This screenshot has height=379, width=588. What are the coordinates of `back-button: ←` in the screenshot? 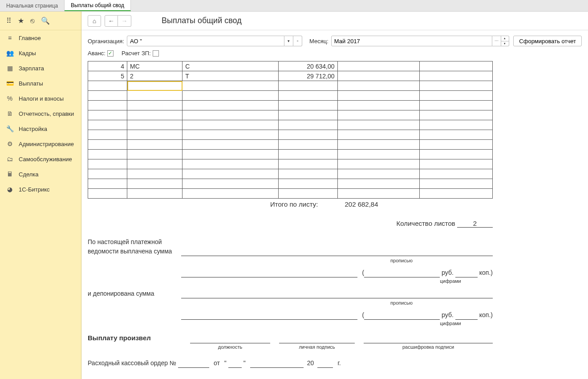 It's located at (111, 21).